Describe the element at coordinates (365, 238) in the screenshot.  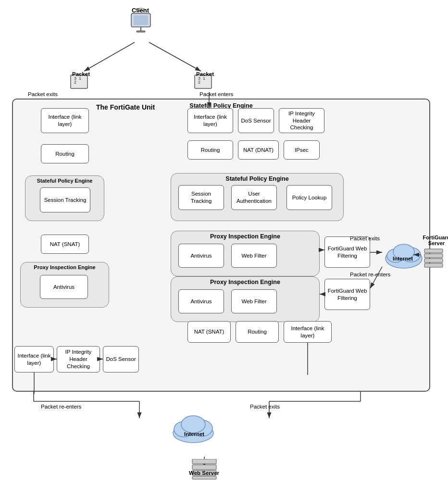
I see `packet-exits-right-label: Packet exits` at that location.